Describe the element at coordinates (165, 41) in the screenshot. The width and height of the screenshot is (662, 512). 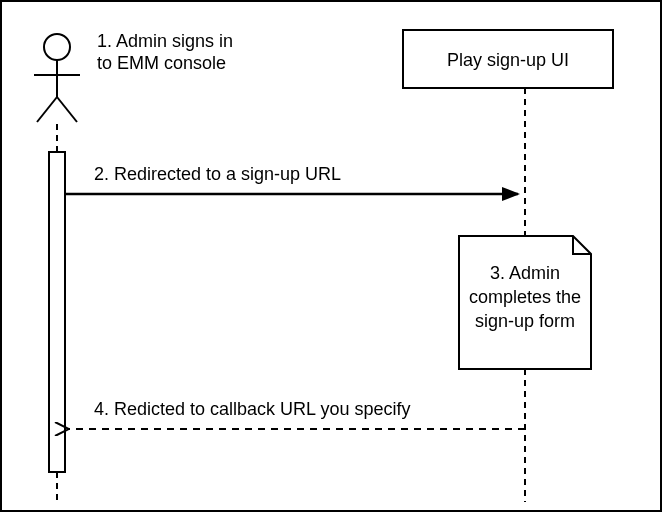
I see `step1-line1: 1. Admin signs in` at that location.